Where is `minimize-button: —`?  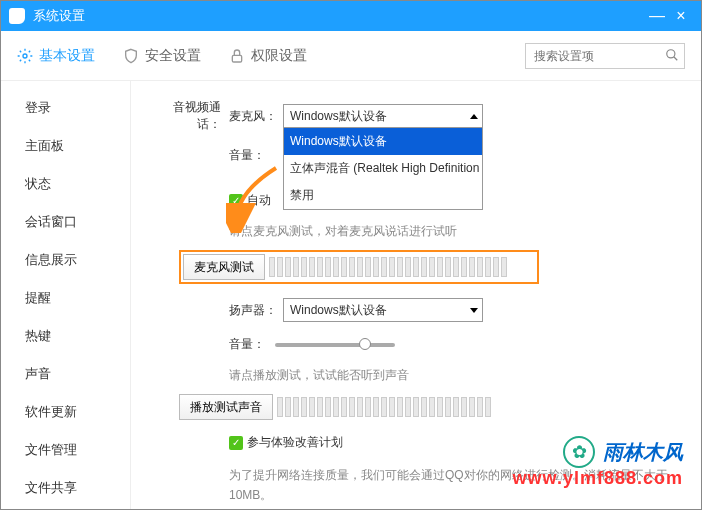
minimize-button: — is located at coordinates (657, 16).